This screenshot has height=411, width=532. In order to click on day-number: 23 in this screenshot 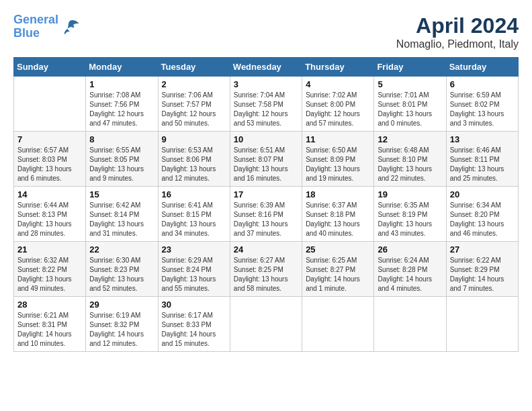, I will do `click(194, 250)`.